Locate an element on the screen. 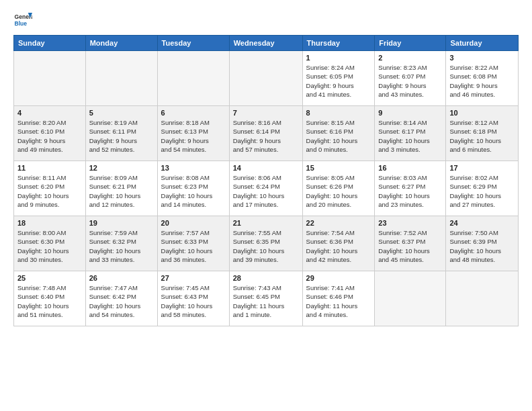  day-number: 2 is located at coordinates (410, 58).